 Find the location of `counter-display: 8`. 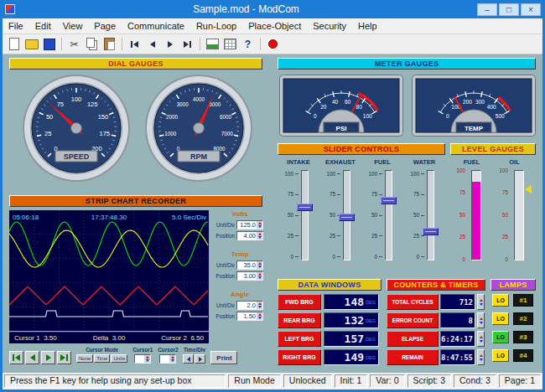

counter-display: 8 is located at coordinates (458, 320).